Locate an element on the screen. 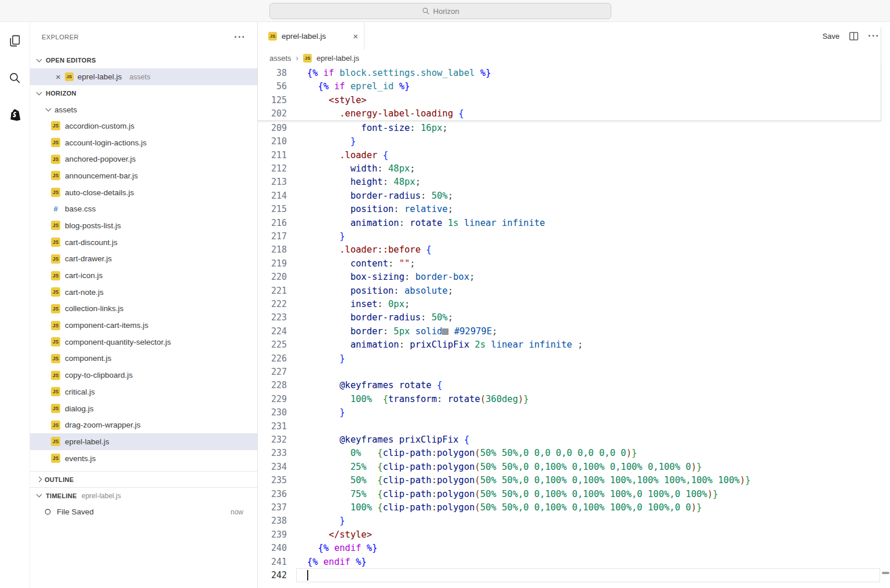 The image size is (890, 588). code-line-227: 227 is located at coordinates (574, 372).